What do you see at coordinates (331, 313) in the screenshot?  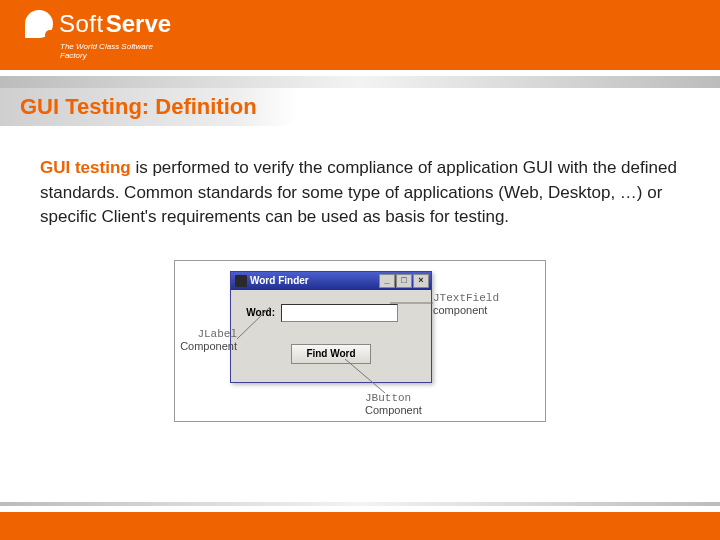 I see `word-row: Word:` at bounding box center [331, 313].